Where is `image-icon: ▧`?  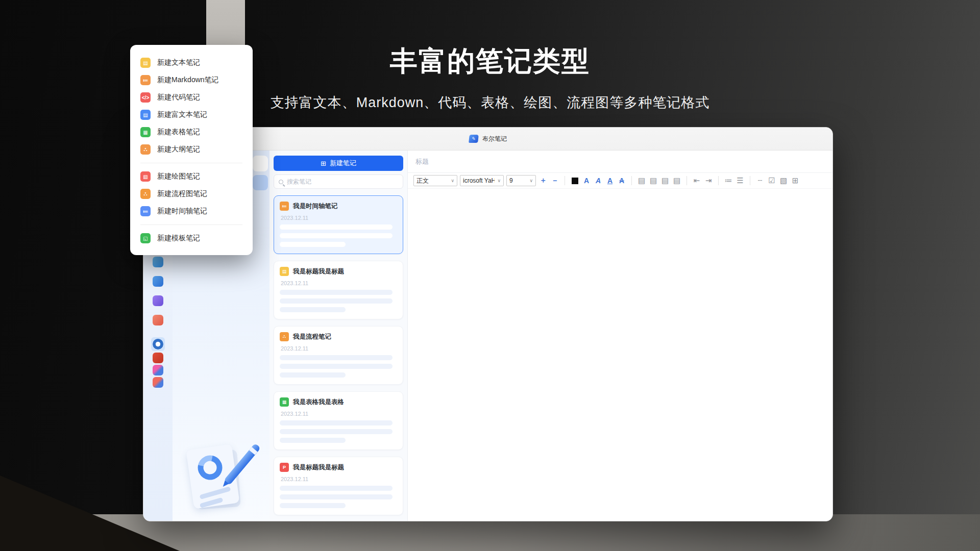 image-icon: ▧ is located at coordinates (783, 181).